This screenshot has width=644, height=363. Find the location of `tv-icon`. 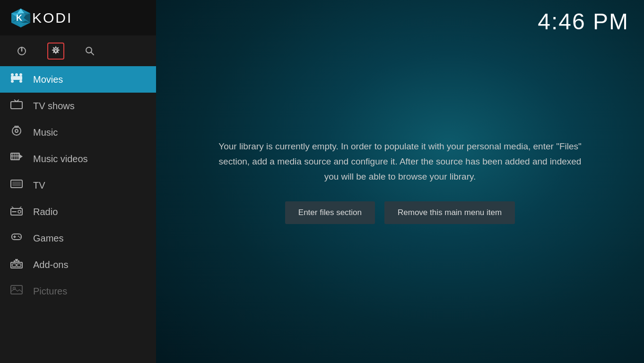

tv-icon is located at coordinates (17, 185).